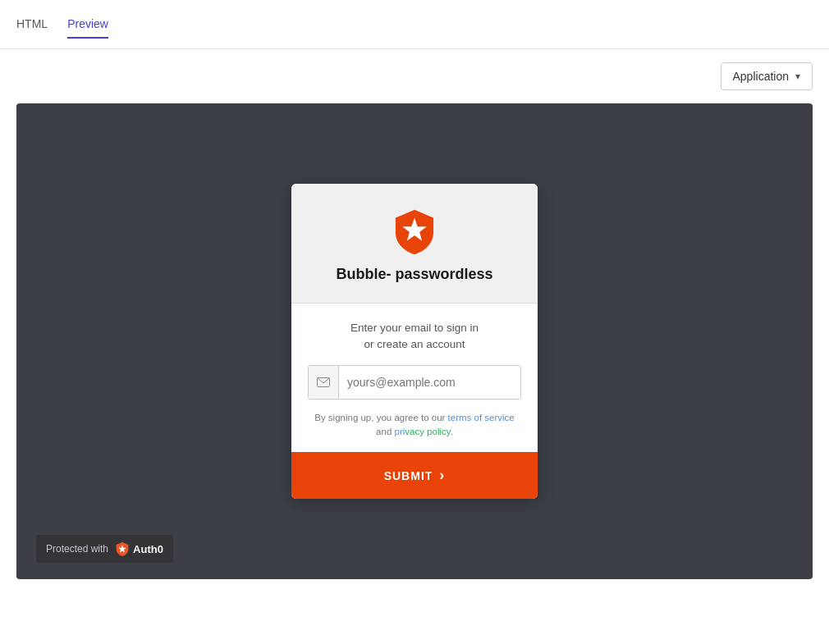 The image size is (829, 644). Describe the element at coordinates (414, 345) in the screenshot. I see `description-line2: or create an account` at that location.